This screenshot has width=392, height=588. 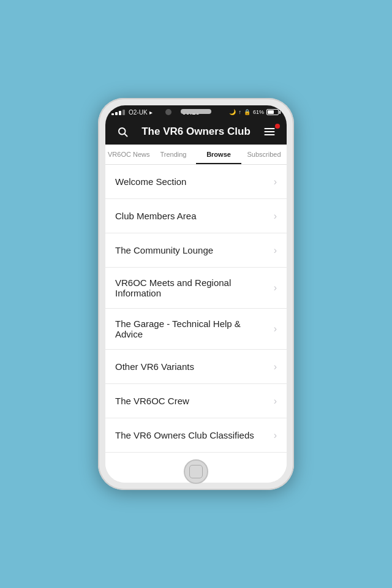 What do you see at coordinates (192, 181) in the screenshot?
I see `list-item-label: Welcome Section` at bounding box center [192, 181].